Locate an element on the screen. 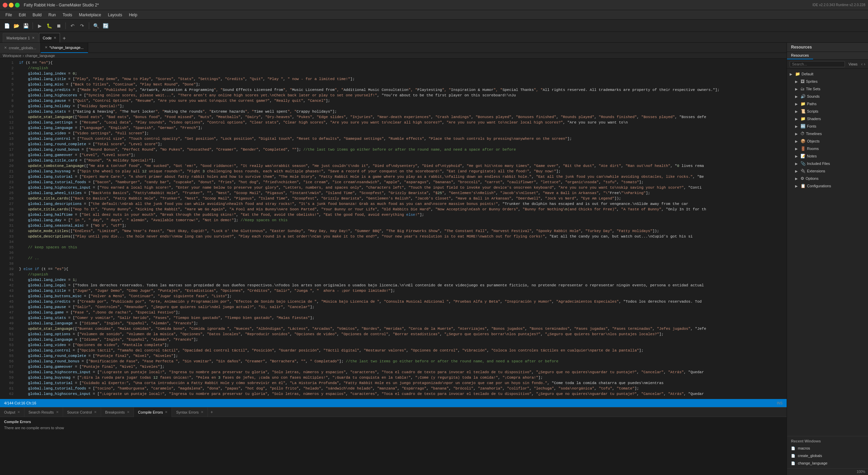 The height and width of the screenshot is (475, 868). code-line-55: 55 global.lang_round_complete = ["Puntaj… is located at coordinates (393, 356).